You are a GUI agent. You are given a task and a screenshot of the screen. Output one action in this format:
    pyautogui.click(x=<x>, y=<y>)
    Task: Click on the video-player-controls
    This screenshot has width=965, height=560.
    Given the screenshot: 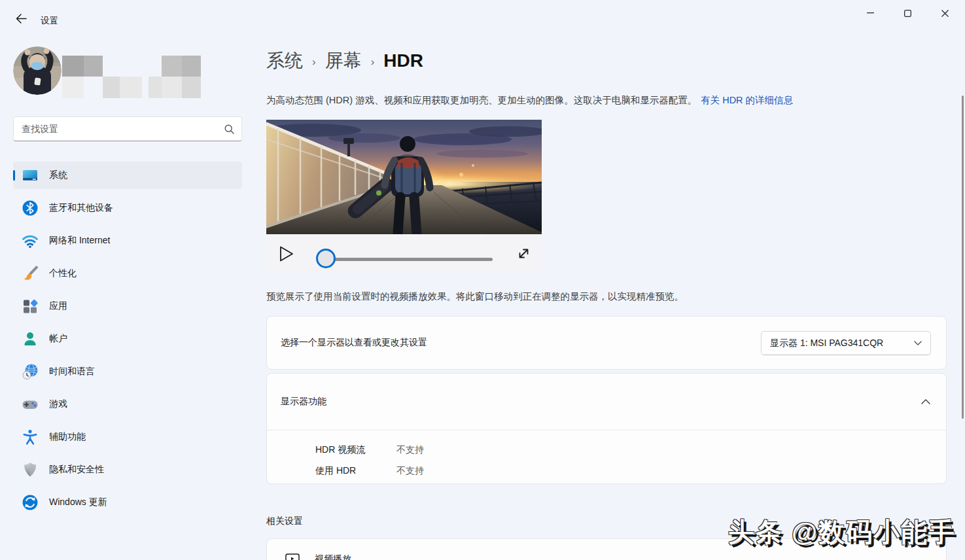 What is the action you would take?
    pyautogui.click(x=404, y=254)
    